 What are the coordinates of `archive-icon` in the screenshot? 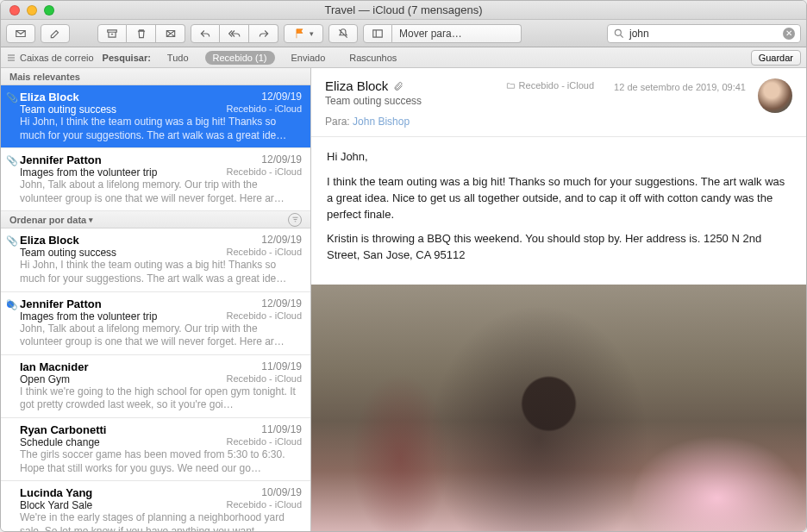 It's located at (112, 34).